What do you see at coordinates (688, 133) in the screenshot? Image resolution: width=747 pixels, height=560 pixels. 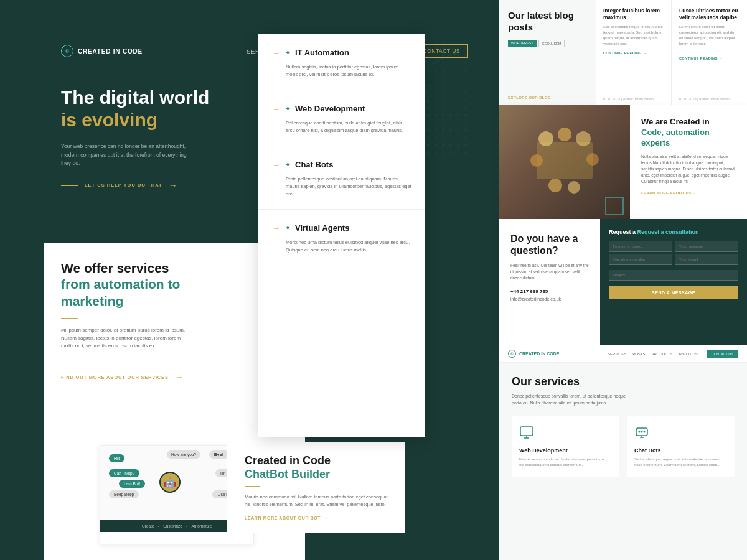 I see `about-title: We are Created in Code, automation exper…` at bounding box center [688, 133].